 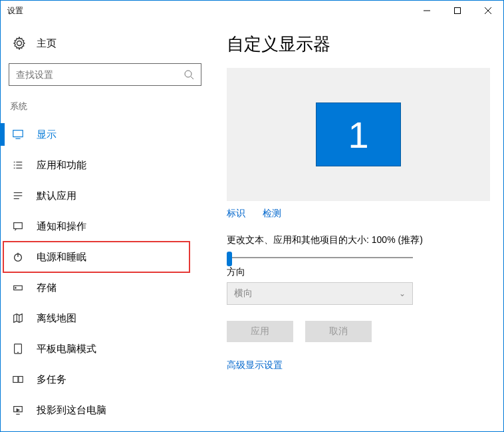 I want to click on advanced-display-link: 高级显示设置, so click(x=255, y=365).